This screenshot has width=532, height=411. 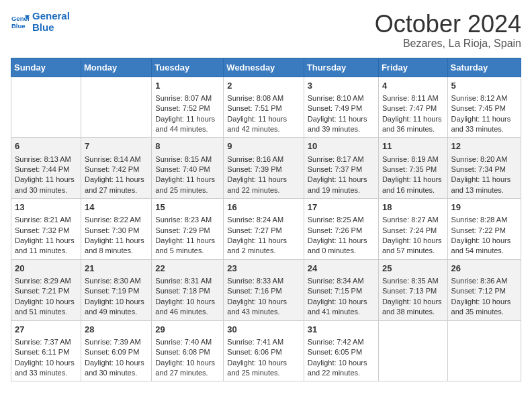 I want to click on daylight-text: Daylight: 10 hours and 35 minutes., so click(x=484, y=308).